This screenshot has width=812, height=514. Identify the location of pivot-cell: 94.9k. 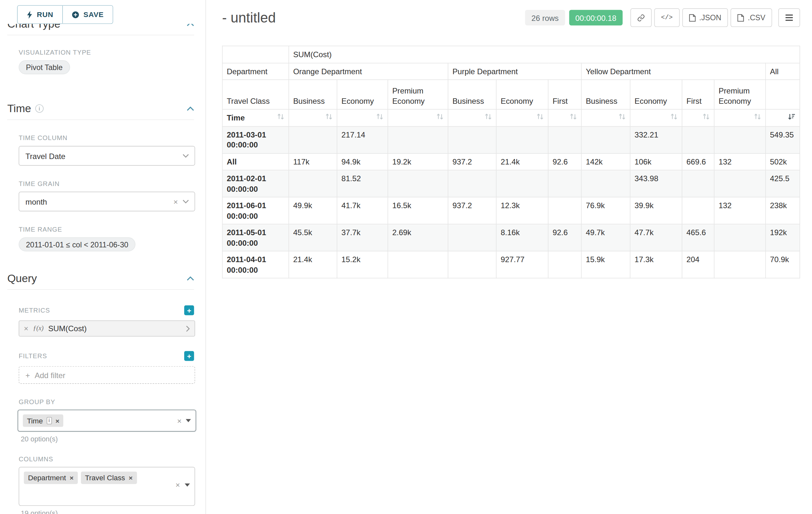
(362, 162).